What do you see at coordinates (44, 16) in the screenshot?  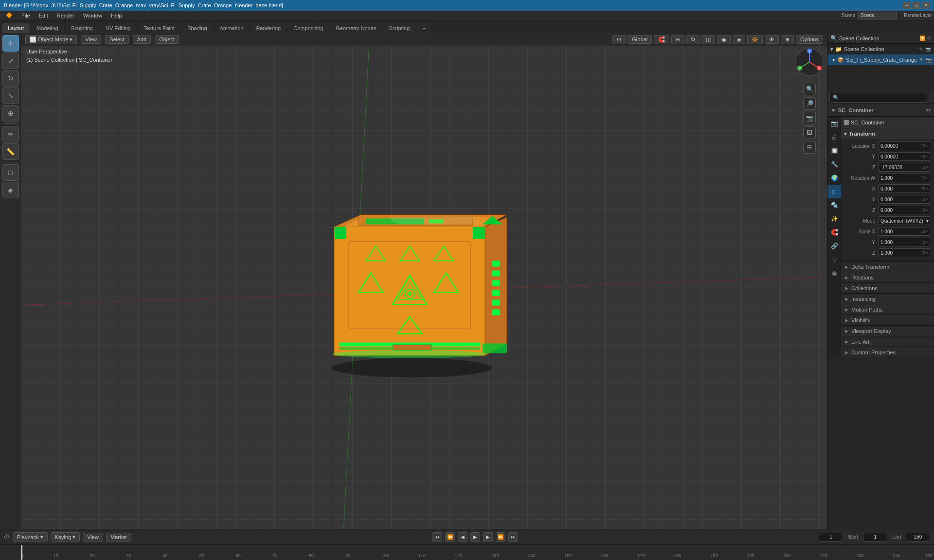 I see `menu-edit: Edit` at bounding box center [44, 16].